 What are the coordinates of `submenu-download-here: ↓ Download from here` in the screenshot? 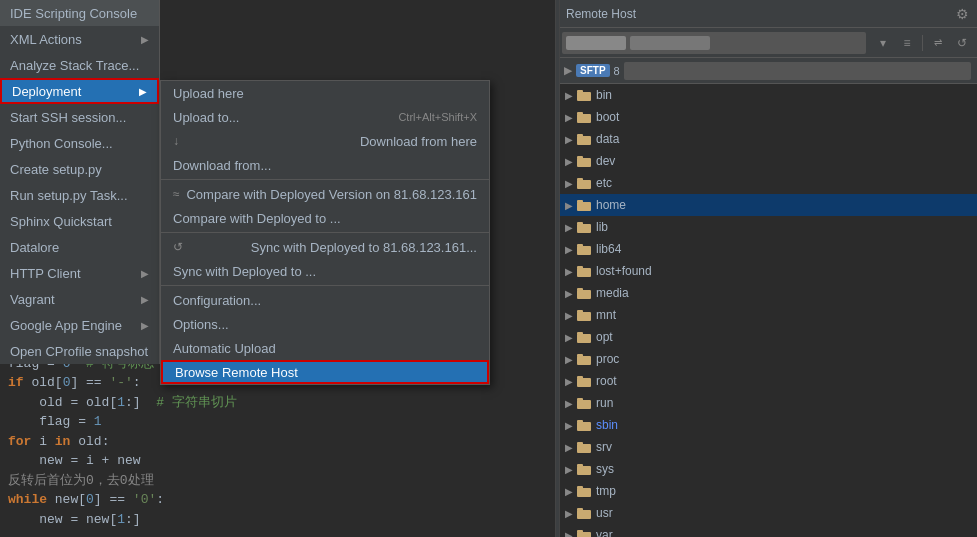 It's located at (325, 141).